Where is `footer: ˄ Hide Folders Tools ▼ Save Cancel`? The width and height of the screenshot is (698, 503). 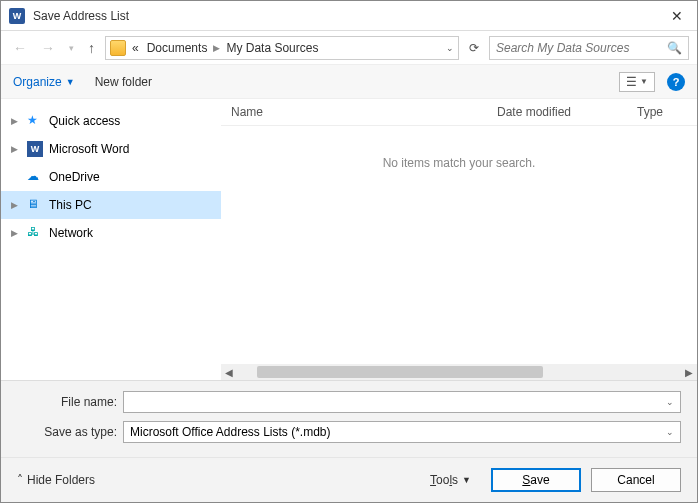 footer: ˄ Hide Folders Tools ▼ Save Cancel is located at coordinates (349, 480).